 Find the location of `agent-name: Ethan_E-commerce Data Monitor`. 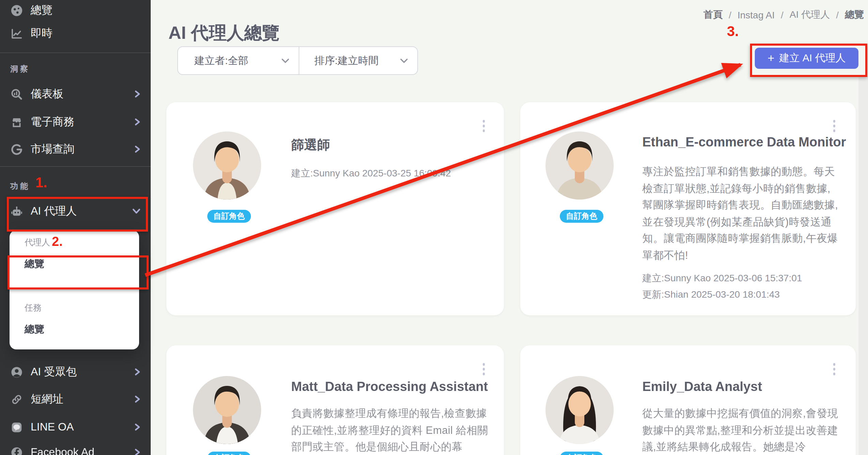

agent-name: Ethan_E-commerce Data Monitor is located at coordinates (744, 142).